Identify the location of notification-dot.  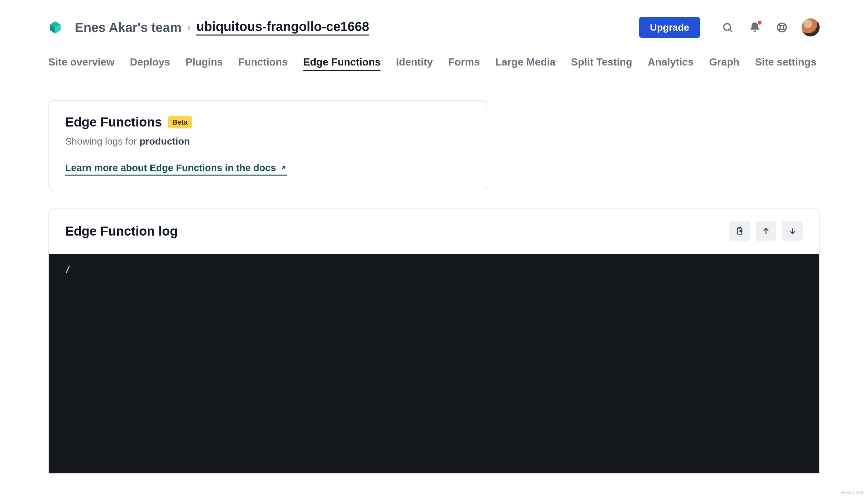
(760, 23).